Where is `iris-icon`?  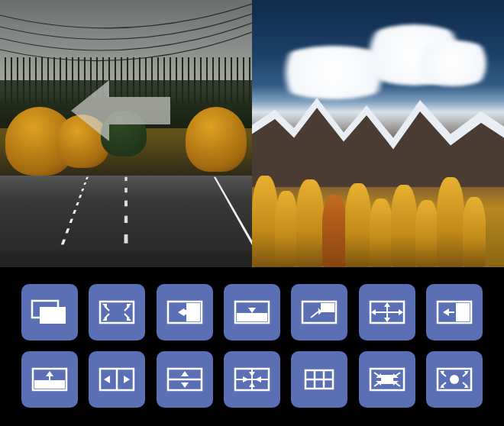
iris-icon is located at coordinates (454, 379).